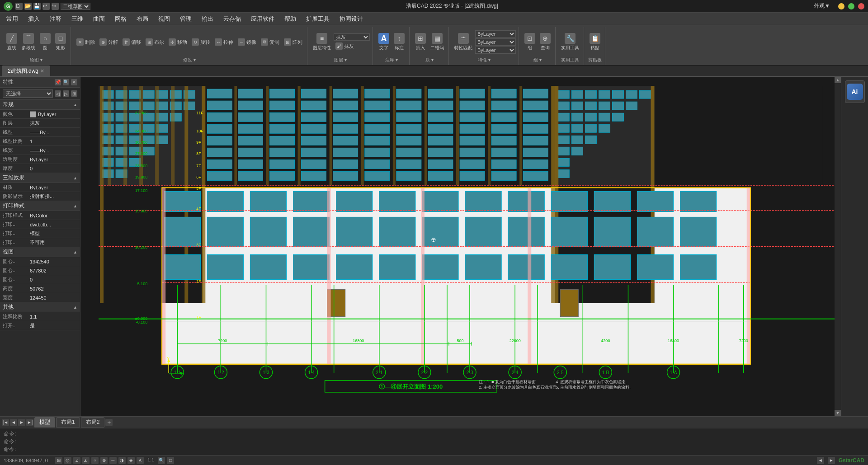 The height and width of the screenshot is (465, 868). I want to click on document-tab: 2建筑图.dwg ✕, so click(26, 71).